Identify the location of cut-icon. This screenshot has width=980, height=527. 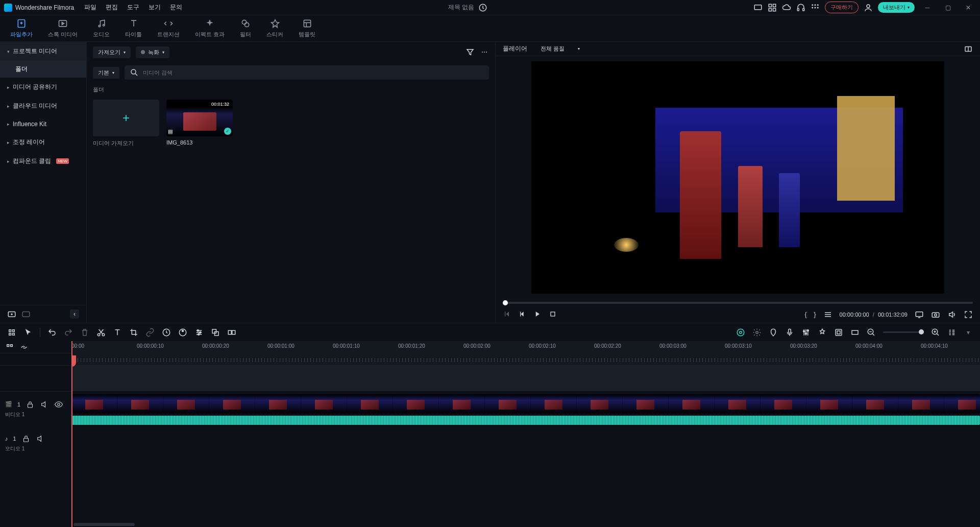
(101, 332).